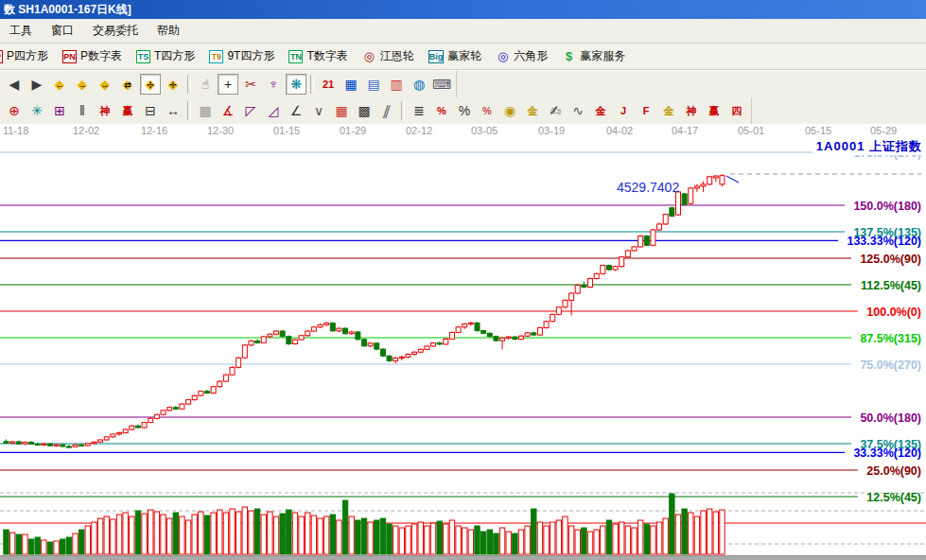 This screenshot has height=560, width=926. What do you see at coordinates (533, 111) in the screenshot?
I see `gold-lines-icon: 金` at bounding box center [533, 111].